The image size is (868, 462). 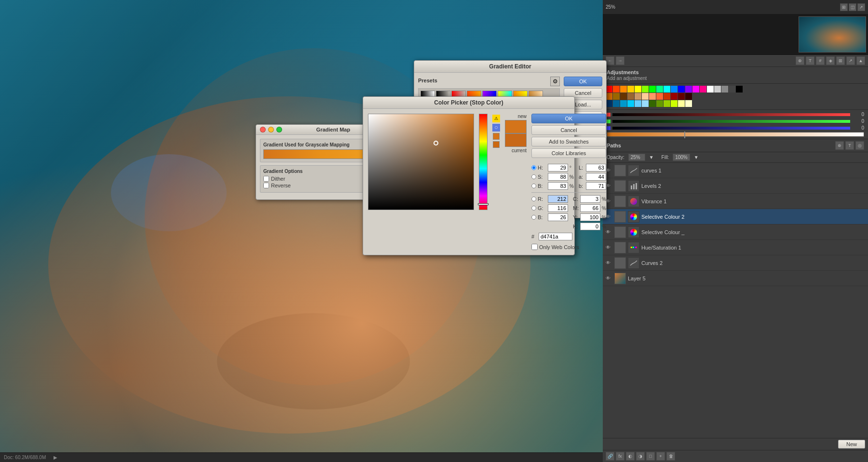 I want to click on layer-item-hue1: 👁 Hue/Saturation 1, so click(x=735, y=248).